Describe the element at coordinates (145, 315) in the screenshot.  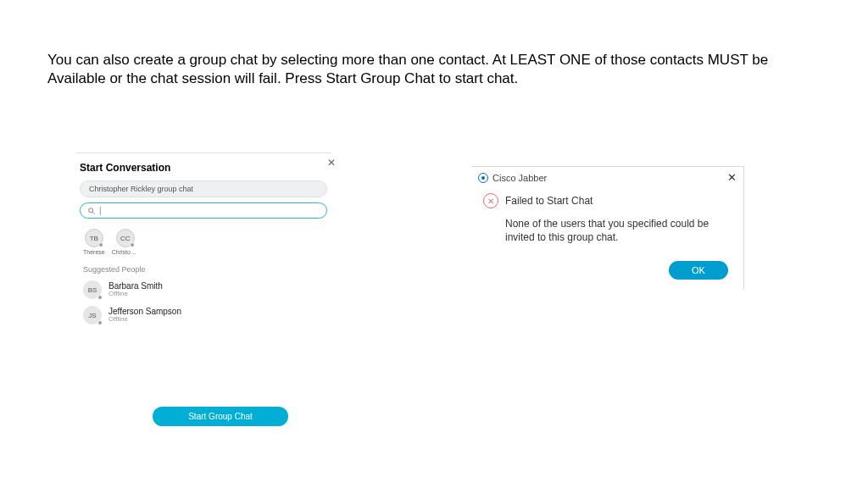
I see `person-info: Jefferson Sampson Offline` at that location.